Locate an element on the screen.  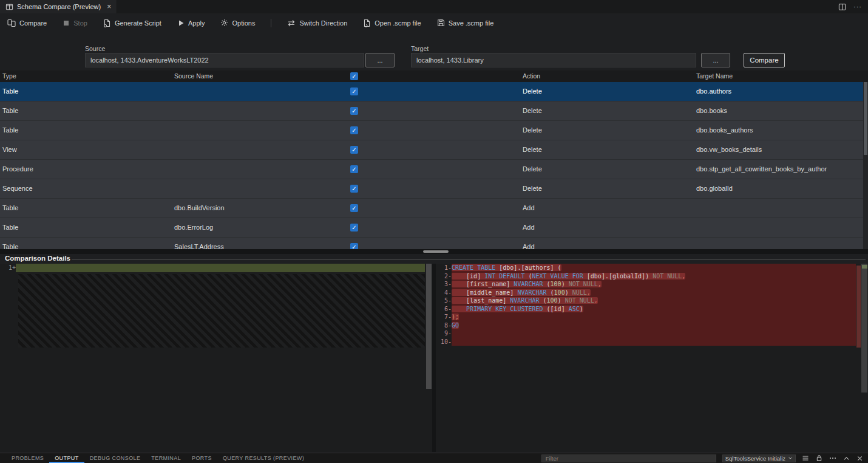
tabbar-actions: ··· is located at coordinates (853, 7).